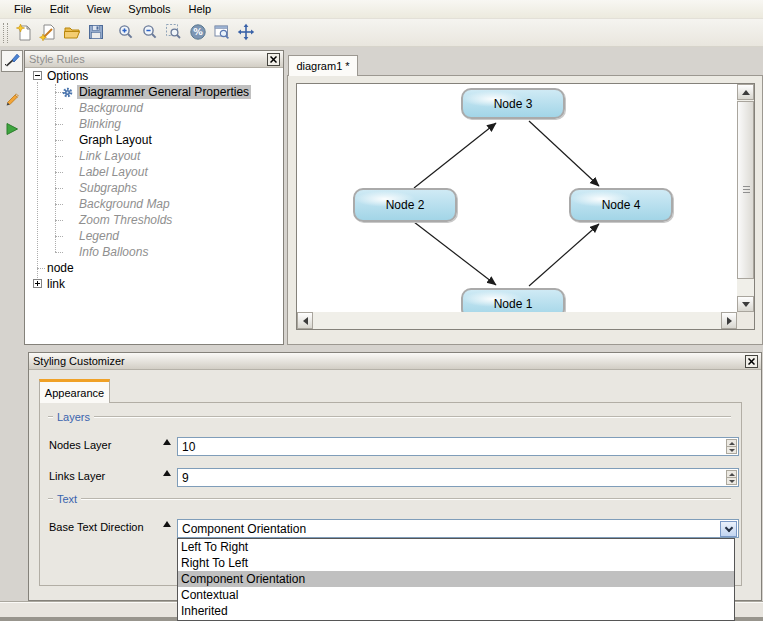 The image size is (763, 621). I want to click on nodes-layer-spinner, so click(458, 446).